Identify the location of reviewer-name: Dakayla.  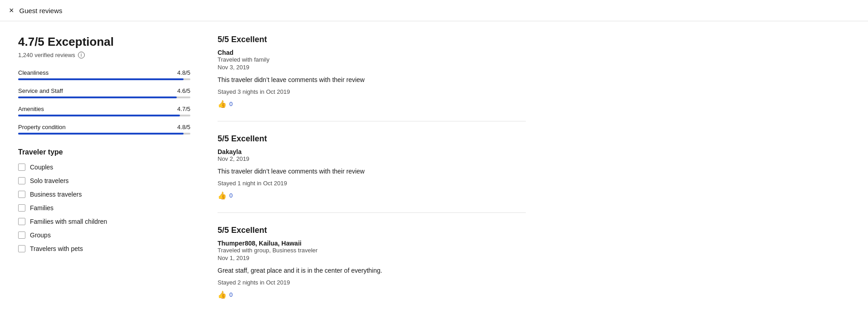
(372, 152).